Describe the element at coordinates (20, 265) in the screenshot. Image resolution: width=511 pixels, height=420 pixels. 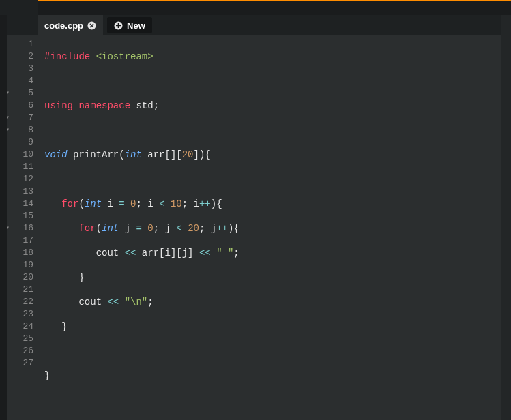
I see `line-number: 19` at that location.